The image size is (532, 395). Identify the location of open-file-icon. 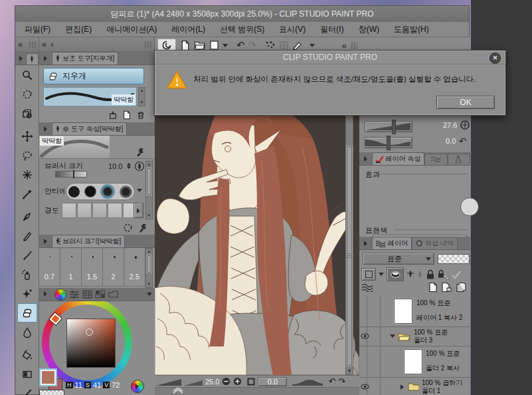
(200, 45).